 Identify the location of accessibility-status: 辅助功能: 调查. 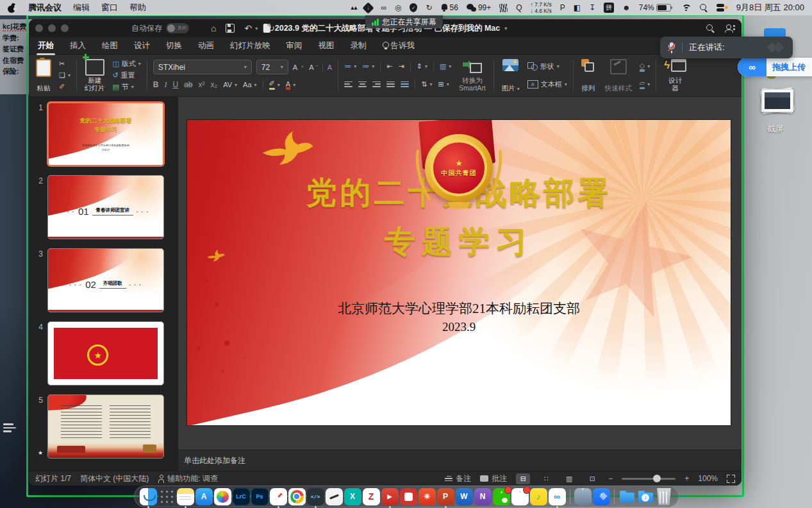
(188, 478).